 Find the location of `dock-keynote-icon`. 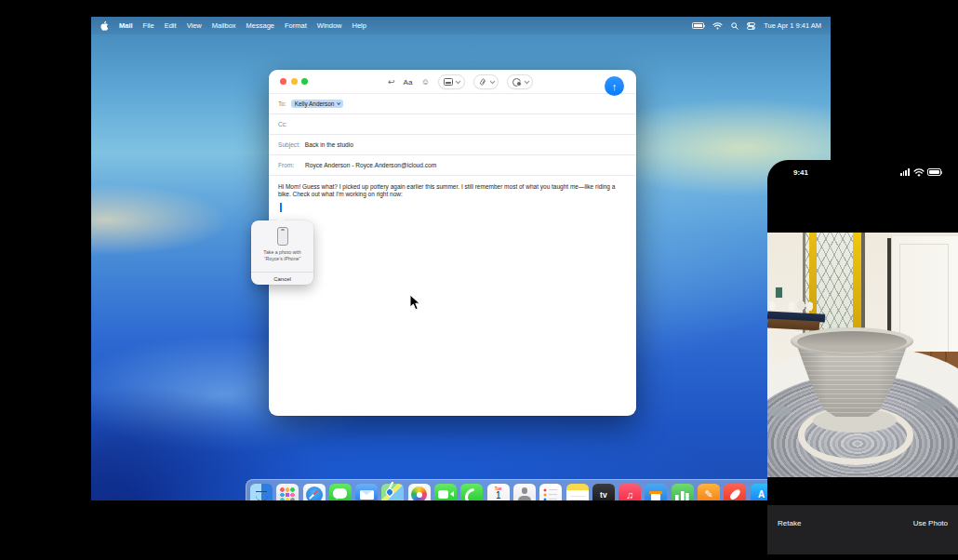

dock-keynote-icon is located at coordinates (656, 493).